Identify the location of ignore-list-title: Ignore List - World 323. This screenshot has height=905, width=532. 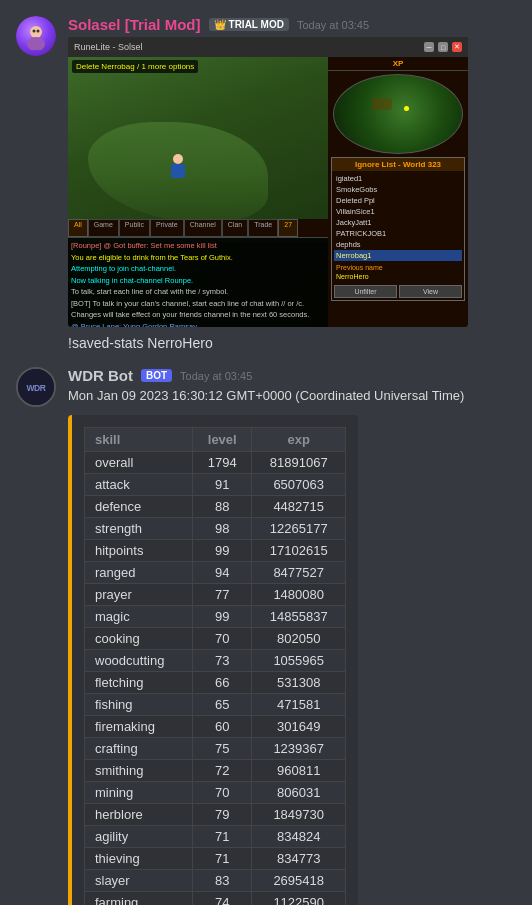
(398, 164).